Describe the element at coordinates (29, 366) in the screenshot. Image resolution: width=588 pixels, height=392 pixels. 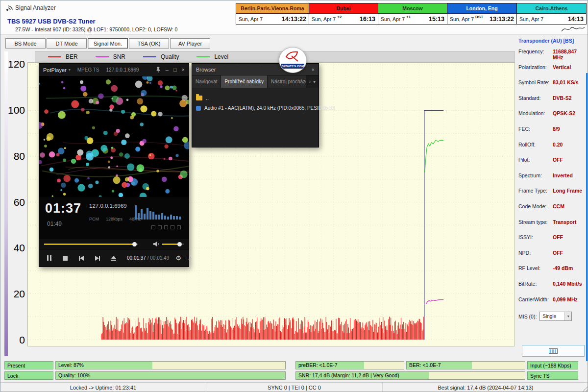
I see `present-indicator: Present` at that location.